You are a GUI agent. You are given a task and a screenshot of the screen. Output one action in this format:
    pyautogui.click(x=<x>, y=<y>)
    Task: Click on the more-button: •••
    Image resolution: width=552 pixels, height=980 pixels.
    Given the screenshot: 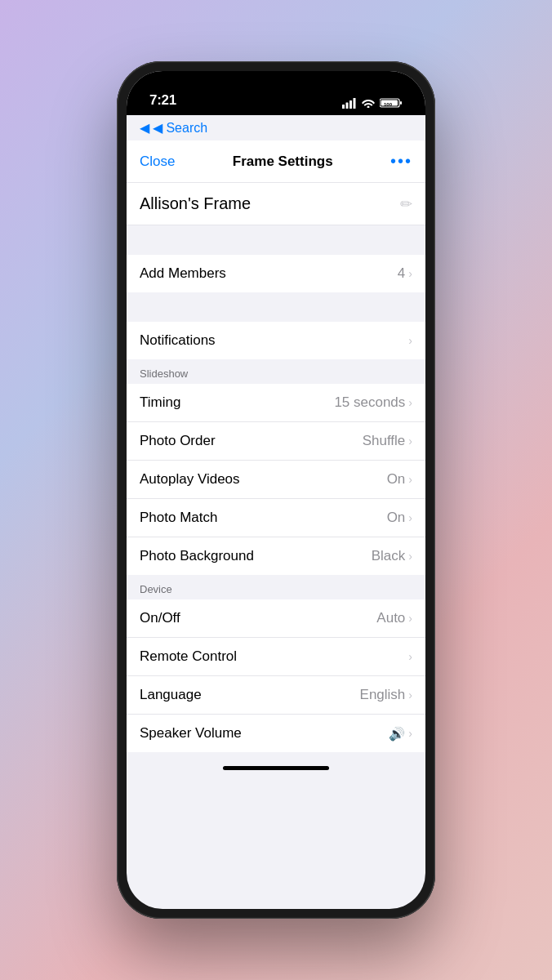 What is the action you would take?
    pyautogui.click(x=402, y=162)
    